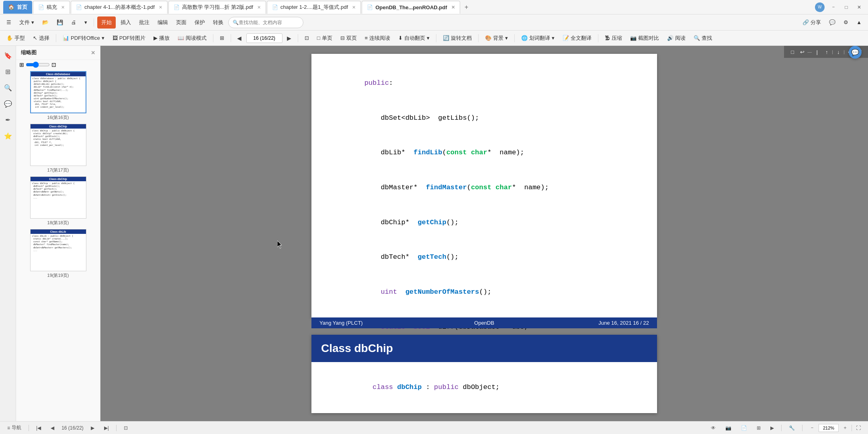  I want to click on thumbnail-size-slider, so click(38, 65).